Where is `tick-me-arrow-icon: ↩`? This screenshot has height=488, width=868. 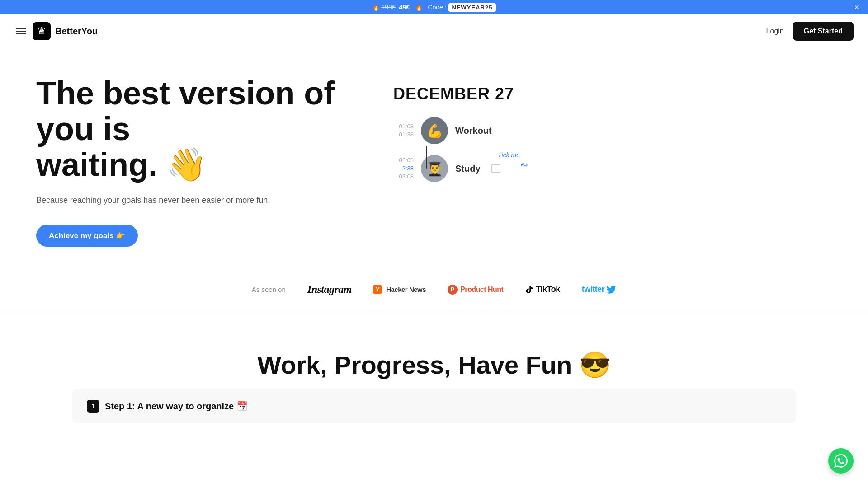 tick-me-arrow-icon: ↩ is located at coordinates (524, 165).